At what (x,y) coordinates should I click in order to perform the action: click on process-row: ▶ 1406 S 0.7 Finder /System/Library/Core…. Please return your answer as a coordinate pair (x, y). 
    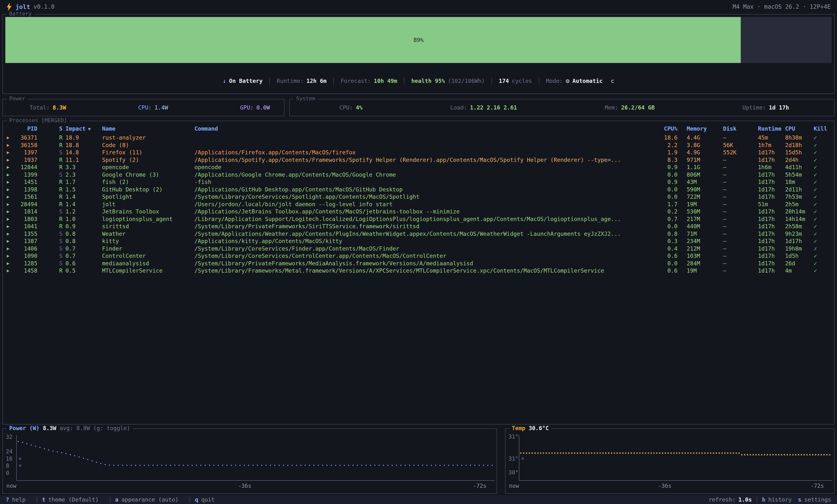
    Looking at the image, I should click on (418, 249).